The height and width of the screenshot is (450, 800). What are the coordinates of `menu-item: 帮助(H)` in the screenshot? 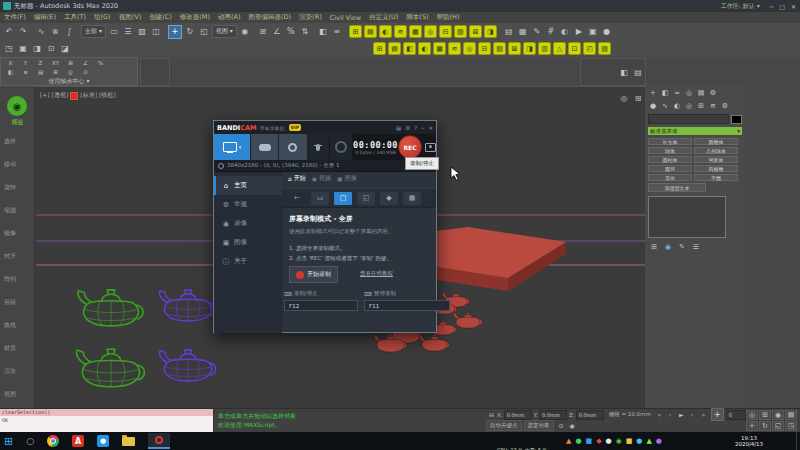 It's located at (448, 18).